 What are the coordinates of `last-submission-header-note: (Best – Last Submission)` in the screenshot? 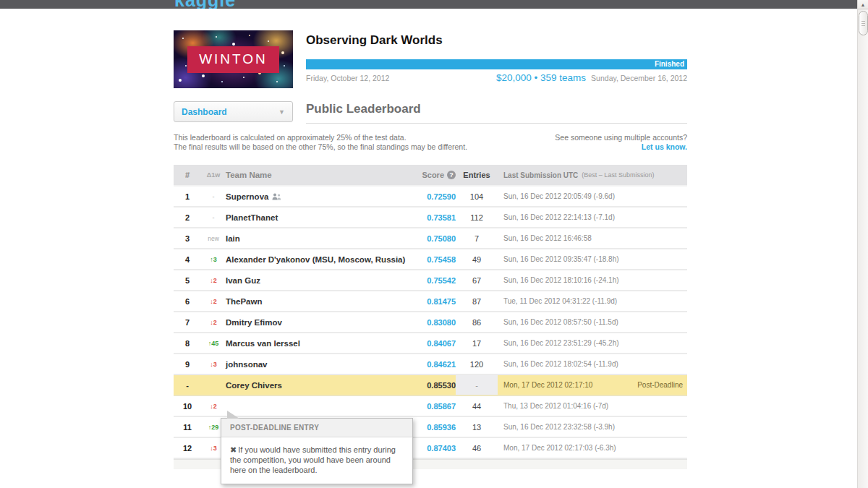 It's located at (618, 175).